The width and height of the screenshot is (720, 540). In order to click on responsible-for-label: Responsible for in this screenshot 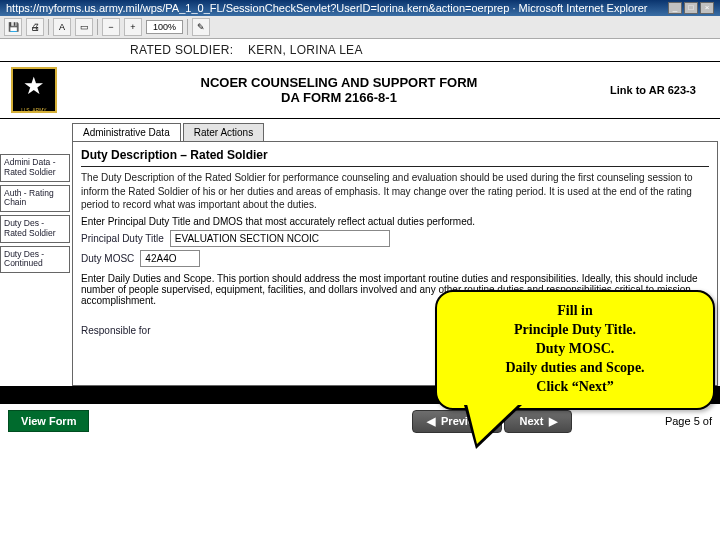, I will do `click(116, 330)`.